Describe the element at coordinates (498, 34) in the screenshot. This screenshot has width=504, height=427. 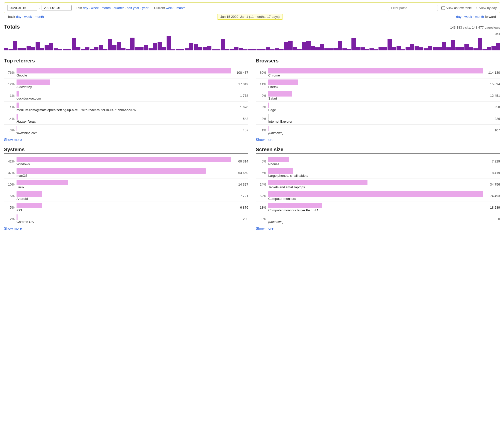
I see `chart-max-label: 889` at that location.